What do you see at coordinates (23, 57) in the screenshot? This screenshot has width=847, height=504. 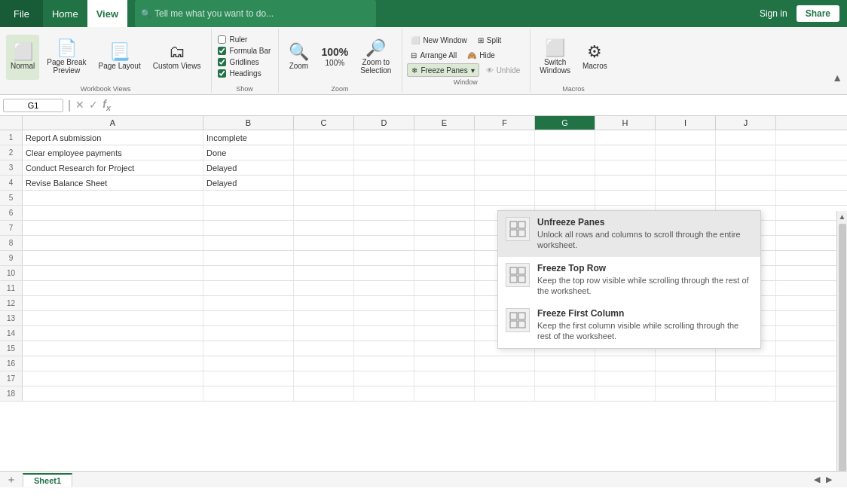 I see `normal-button: ⬜ Normal` at bounding box center [23, 57].